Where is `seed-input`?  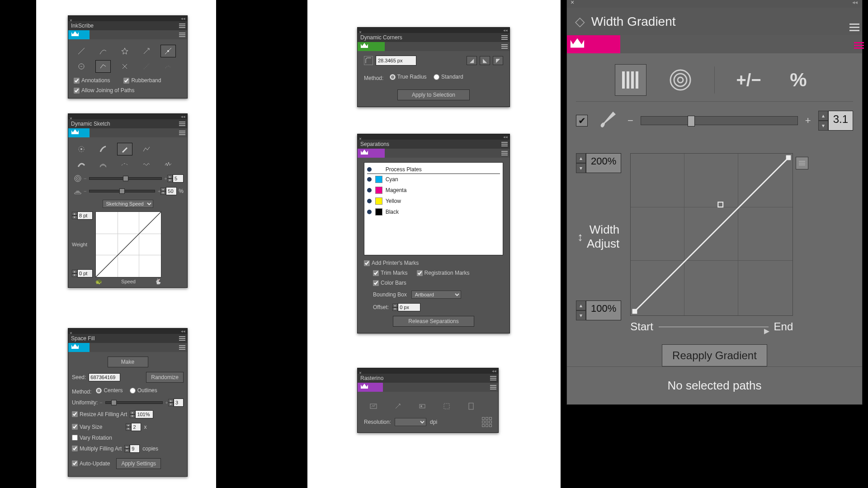 seed-input is located at coordinates (104, 377).